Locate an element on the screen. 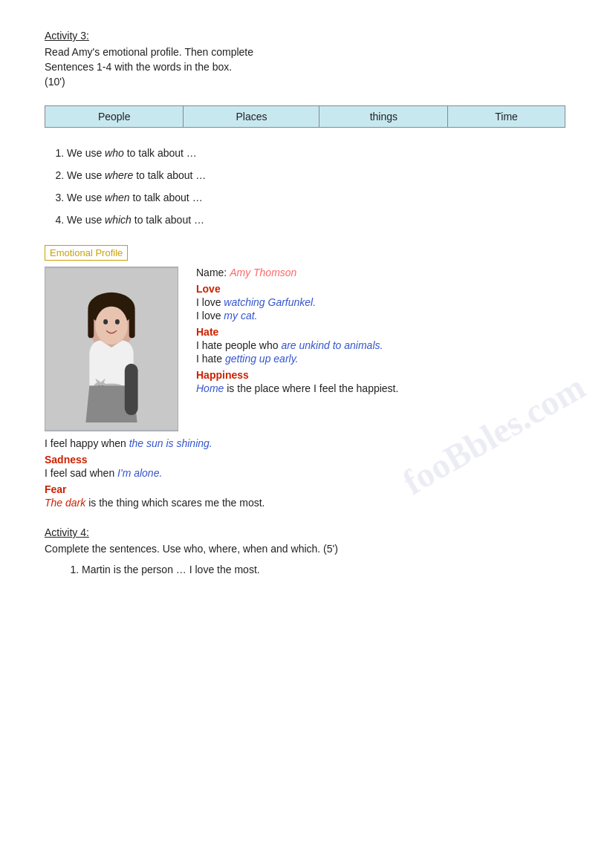 This screenshot has height=868, width=610. word-box-table: People Places things Time is located at coordinates (305, 117).